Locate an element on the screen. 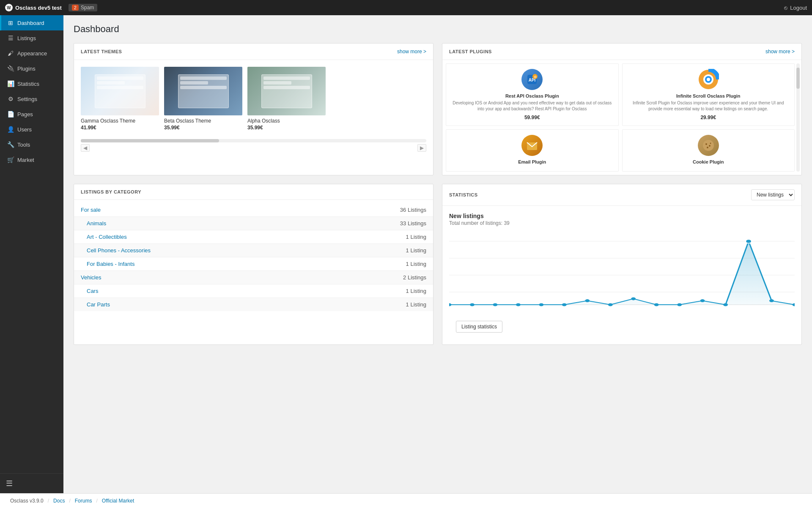 The height and width of the screenshot is (508, 812). themes-card-header: LATEST THEMES show more > is located at coordinates (254, 52).